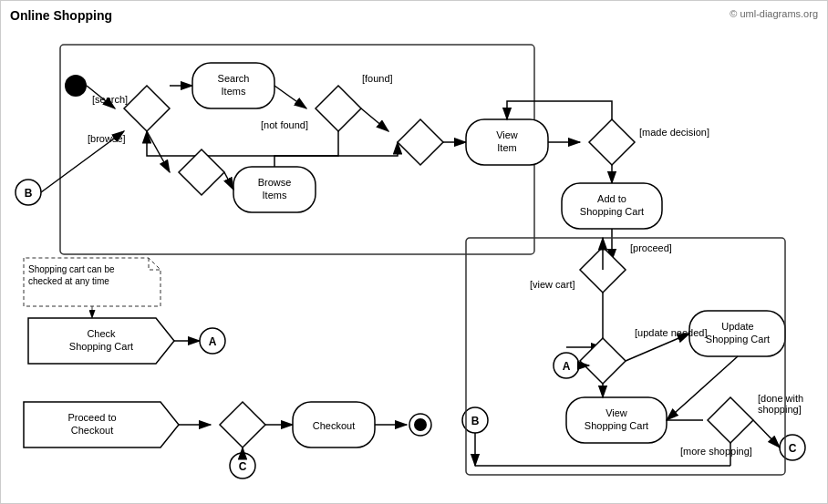  What do you see at coordinates (69, 281) in the screenshot?
I see `svg-text: checked at any time` at bounding box center [69, 281].